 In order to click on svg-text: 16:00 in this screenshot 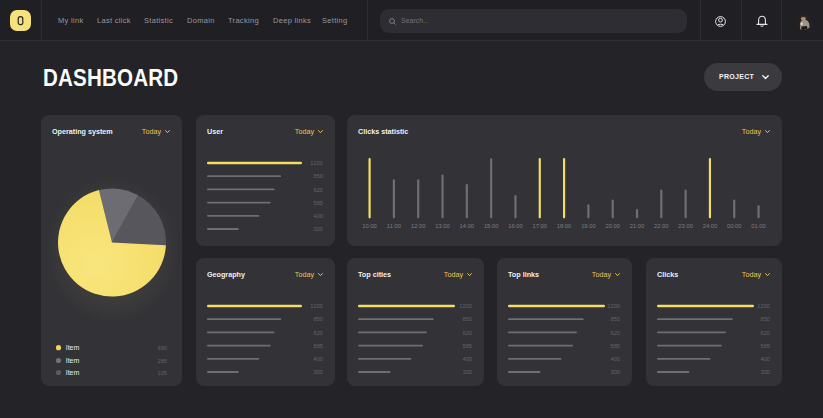, I will do `click(516, 226)`.